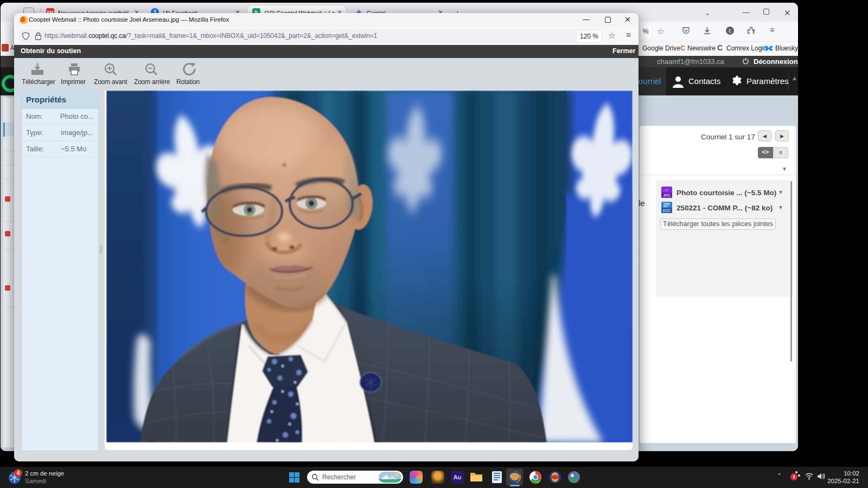 This screenshot has width=868, height=488. I want to click on svg-text: DOC, so click(667, 210).